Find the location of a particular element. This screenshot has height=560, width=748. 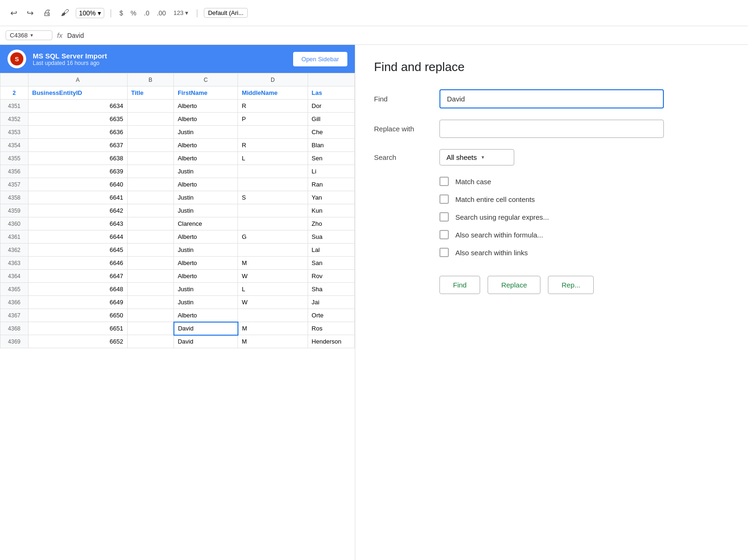

cell-c-4359: Justin is located at coordinates (206, 211).